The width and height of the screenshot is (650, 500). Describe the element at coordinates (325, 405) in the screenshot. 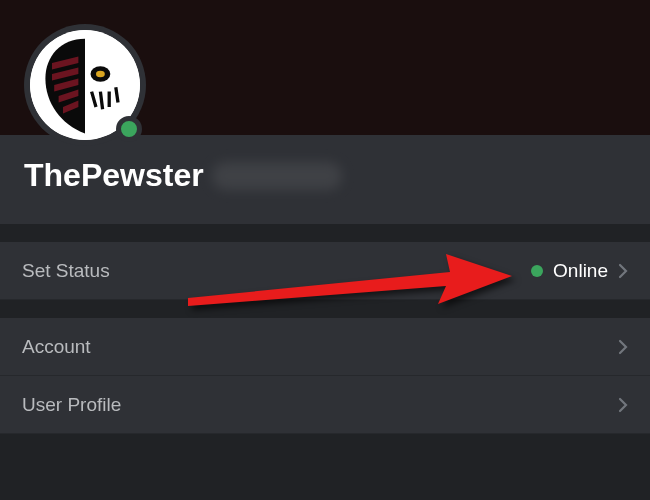

I see `user-profile-row: User Profile` at that location.